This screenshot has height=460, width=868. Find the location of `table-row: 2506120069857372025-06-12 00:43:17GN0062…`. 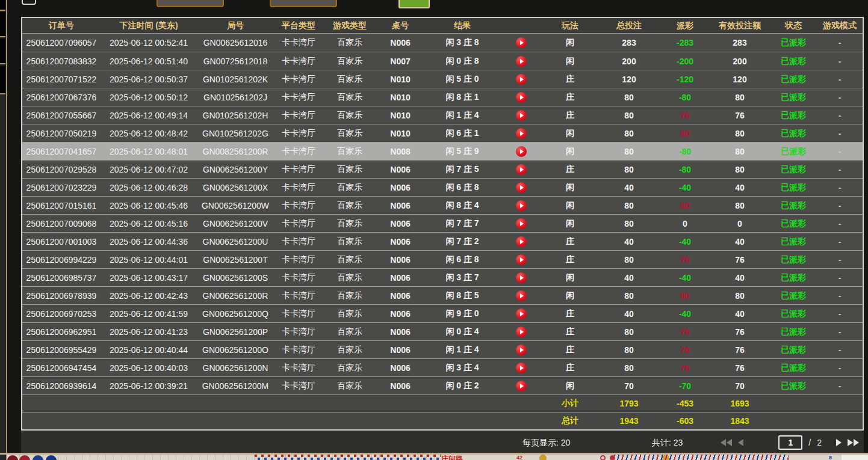

table-row: 2506120069857372025-06-12 00:43:17GN0062… is located at coordinates (442, 277).